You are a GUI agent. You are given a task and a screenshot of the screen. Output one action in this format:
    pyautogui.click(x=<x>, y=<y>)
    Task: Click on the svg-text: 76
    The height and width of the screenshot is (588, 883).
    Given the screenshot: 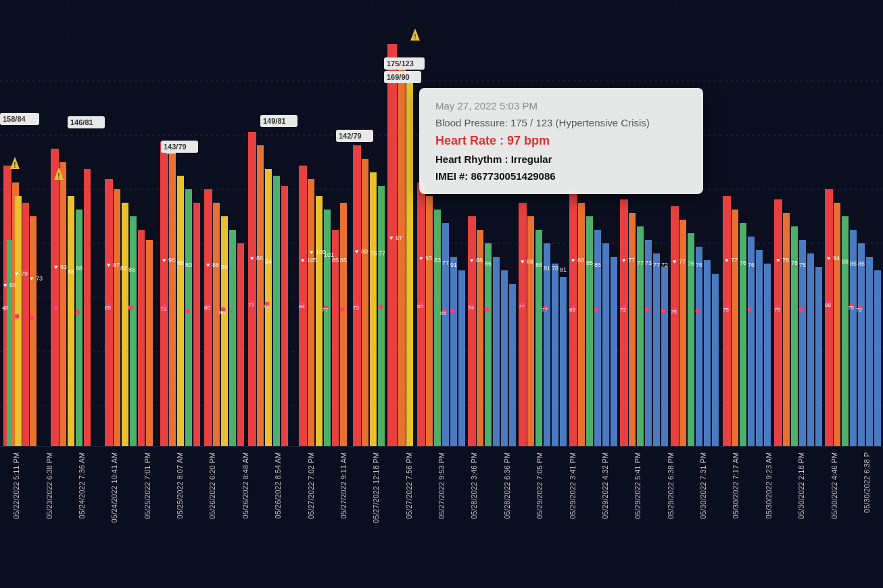 What is the action you would take?
    pyautogui.click(x=743, y=263)
    